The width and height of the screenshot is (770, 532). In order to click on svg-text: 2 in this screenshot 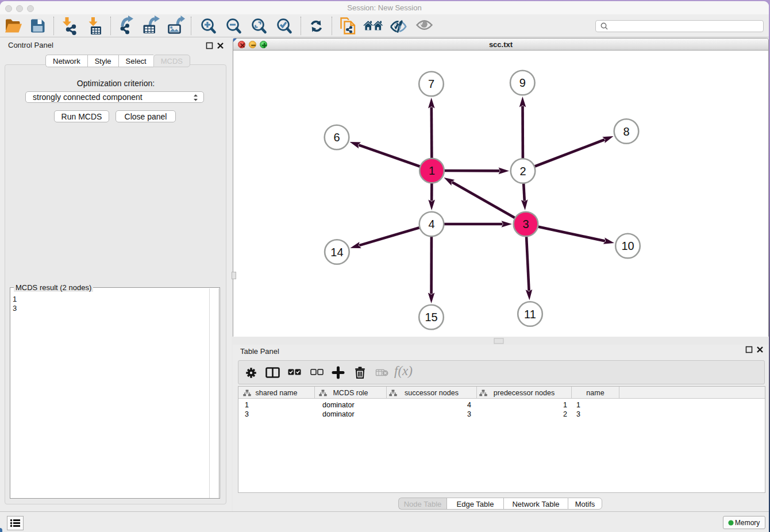, I will do `click(523, 171)`.